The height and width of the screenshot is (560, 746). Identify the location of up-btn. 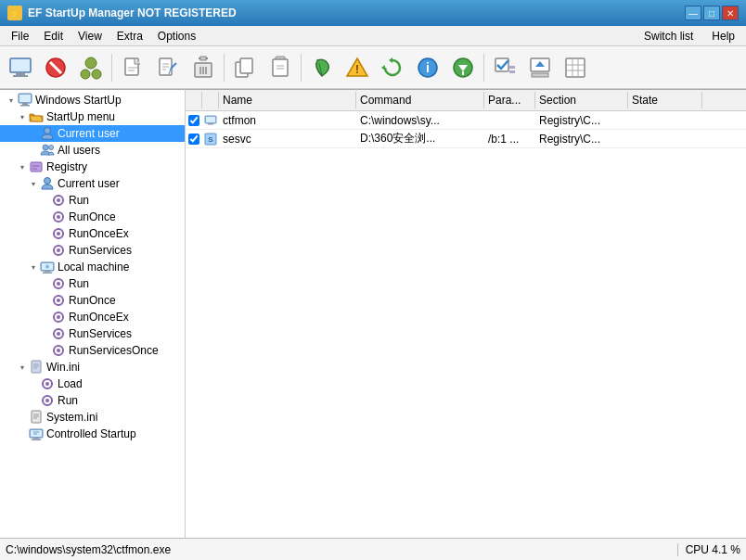
(540, 68).